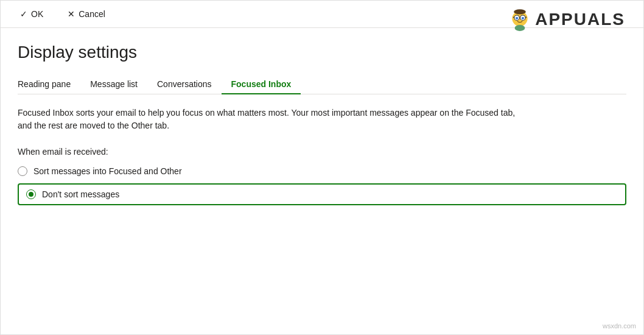 The image size is (644, 335). What do you see at coordinates (322, 84) in the screenshot?
I see `tabs-container: Reading pane Message list Conversations …` at bounding box center [322, 84].